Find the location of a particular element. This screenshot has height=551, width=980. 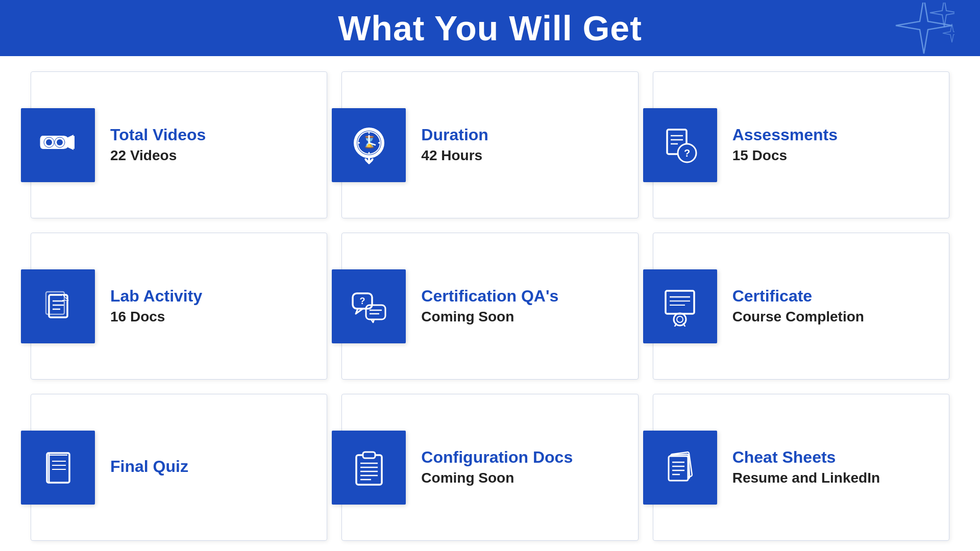

book-icon is located at coordinates (58, 467).